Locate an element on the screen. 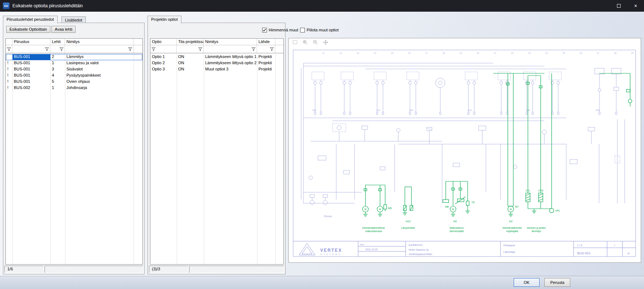  cancel-button: Peruuta is located at coordinates (557, 282).